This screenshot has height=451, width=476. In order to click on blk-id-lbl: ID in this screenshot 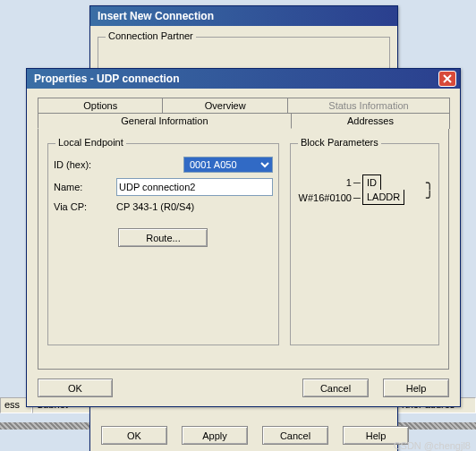, I will do `click(372, 183)`.